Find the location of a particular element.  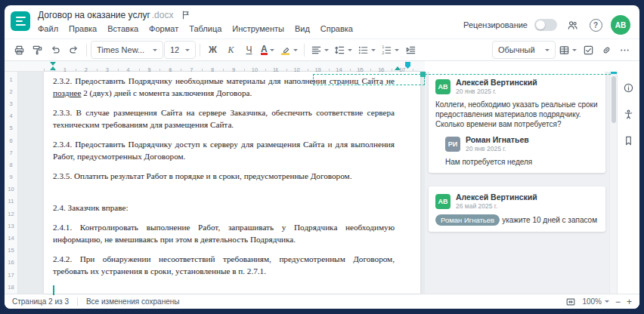

redo-button is located at coordinates (74, 50).